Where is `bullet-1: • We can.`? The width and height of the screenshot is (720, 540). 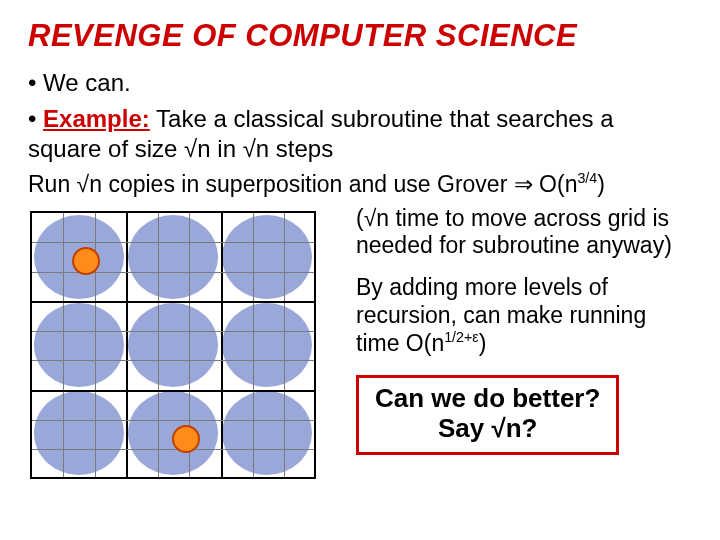
bullet-1: • We can. is located at coordinates (360, 83).